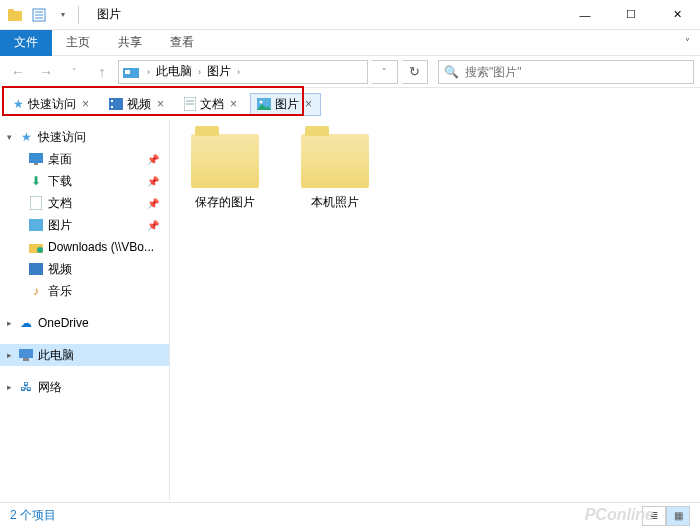 The image size is (700, 528). Describe the element at coordinates (677, 15) in the screenshot. I see `close-button: ✕` at that location.